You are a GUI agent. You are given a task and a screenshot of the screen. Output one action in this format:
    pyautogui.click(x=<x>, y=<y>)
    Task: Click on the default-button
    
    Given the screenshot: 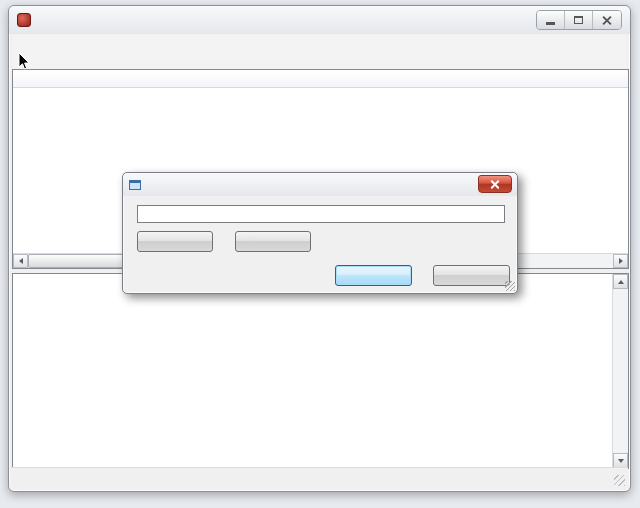 What is the action you would take?
    pyautogui.click(x=273, y=242)
    